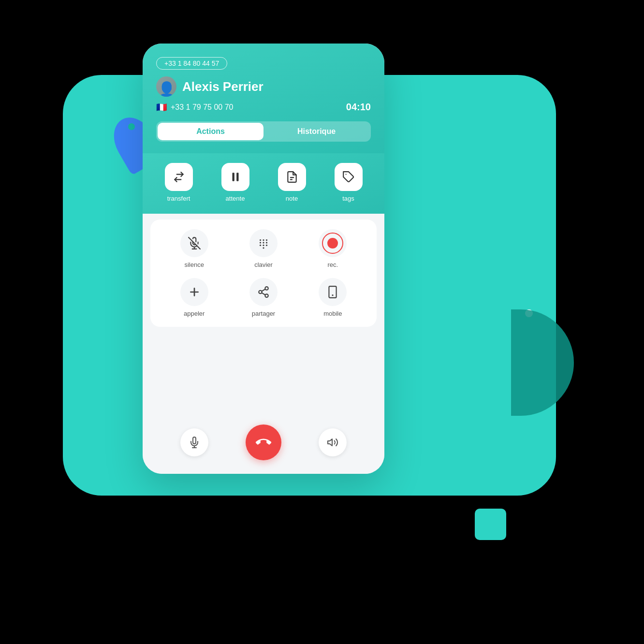  I want to click on rec-icon-wrap, so click(333, 243).